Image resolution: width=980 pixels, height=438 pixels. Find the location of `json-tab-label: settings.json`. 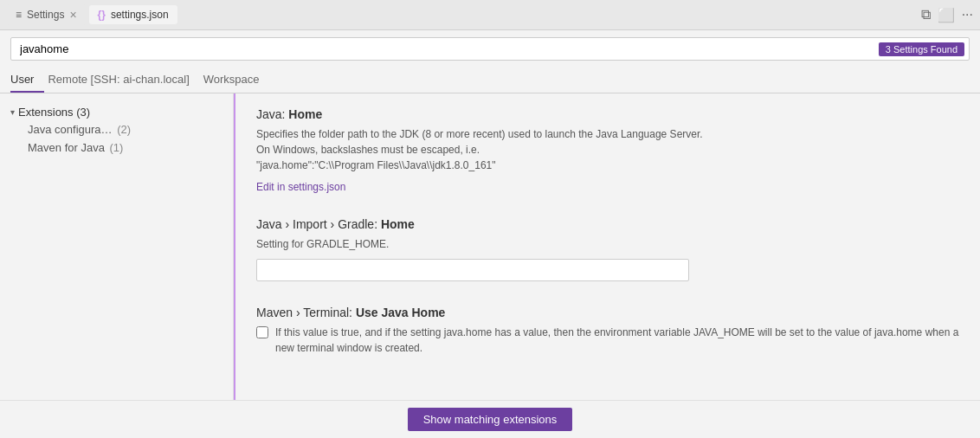

json-tab-label: settings.json is located at coordinates (140, 15).